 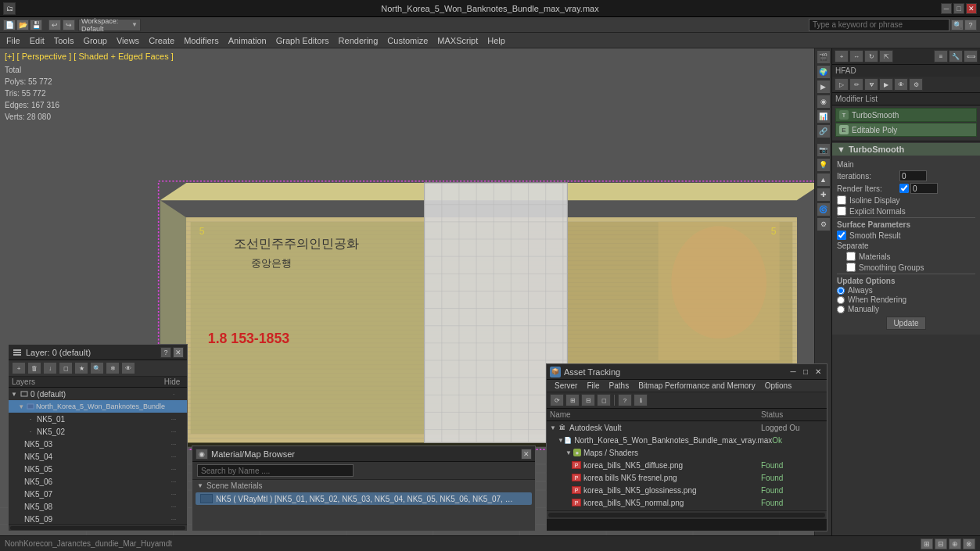 What do you see at coordinates (906, 324) in the screenshot?
I see `ts-update-button: Update` at bounding box center [906, 324].